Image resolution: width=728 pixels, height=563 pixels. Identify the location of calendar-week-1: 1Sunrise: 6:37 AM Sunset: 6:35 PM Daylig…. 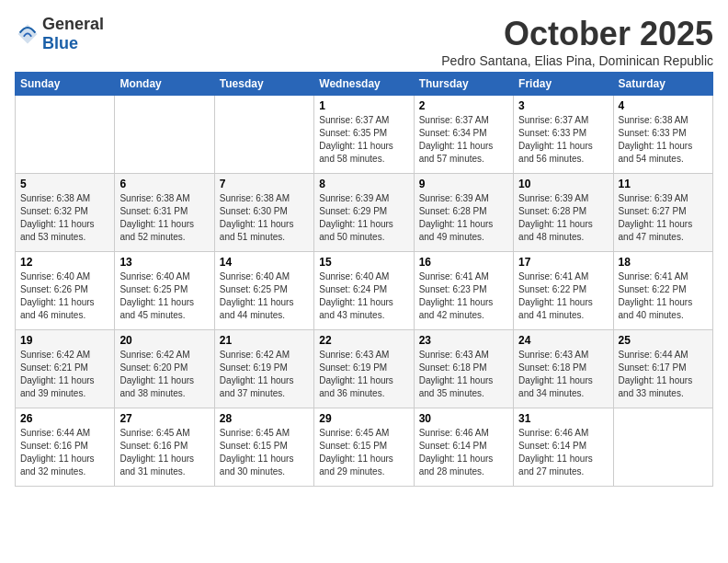
(364, 134).